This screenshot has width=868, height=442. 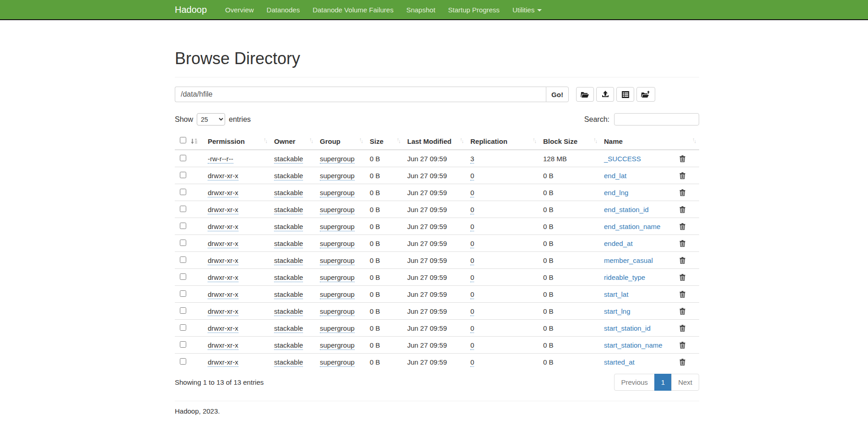 What do you see at coordinates (293, 142) in the screenshot?
I see `column-header-owner: Owner↑↓` at bounding box center [293, 142].